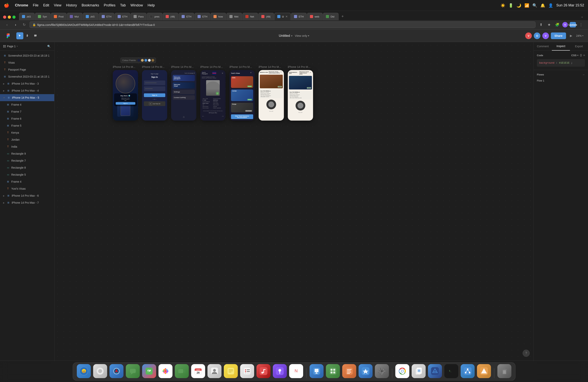  What do you see at coordinates (575, 55) in the screenshot?
I see `lang-dropdown: CSS ▾` at bounding box center [575, 55].